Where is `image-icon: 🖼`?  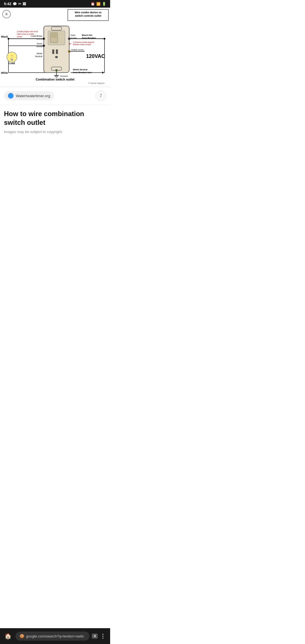 image-icon: 🖼 is located at coordinates (24, 4).